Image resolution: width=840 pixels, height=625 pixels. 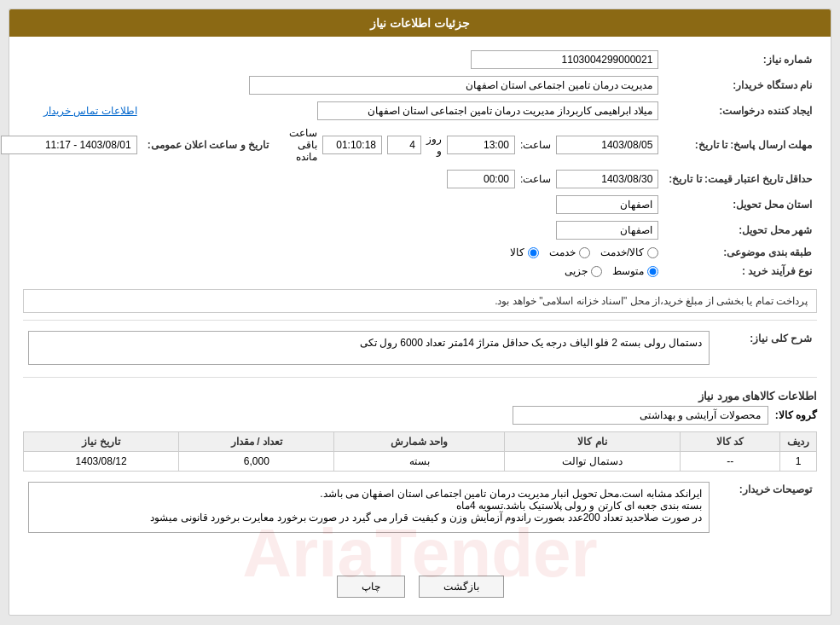 What do you see at coordinates (536, 179) in the screenshot?
I see `hodaqal-saat-label: ساعت:` at bounding box center [536, 179].